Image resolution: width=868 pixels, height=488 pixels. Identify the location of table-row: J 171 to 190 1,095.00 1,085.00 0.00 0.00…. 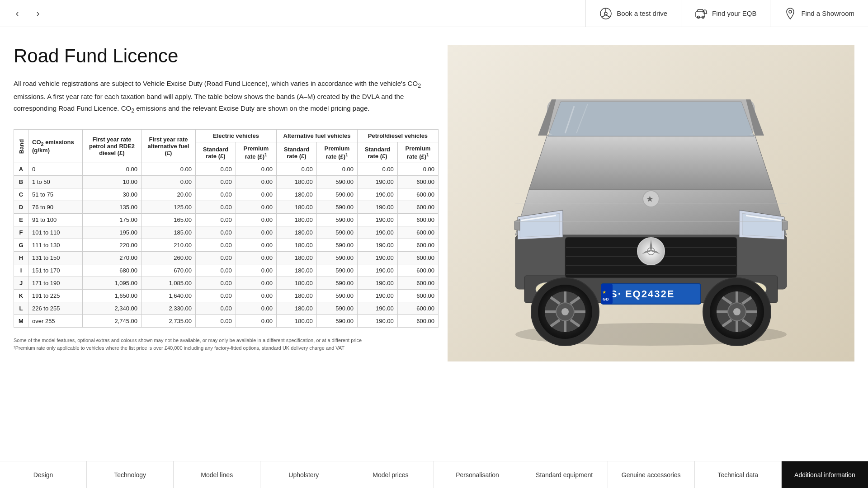
(226, 283).